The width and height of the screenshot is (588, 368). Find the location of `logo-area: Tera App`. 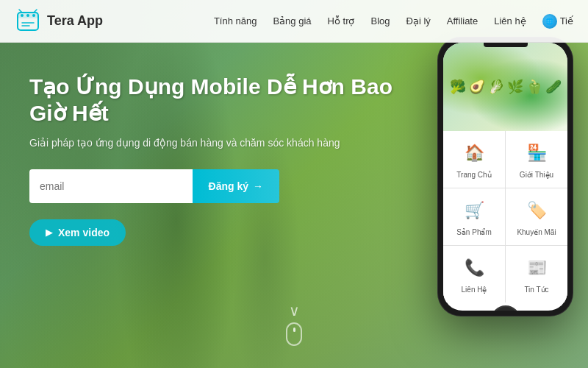

logo-area: Tera App is located at coordinates (66, 21).